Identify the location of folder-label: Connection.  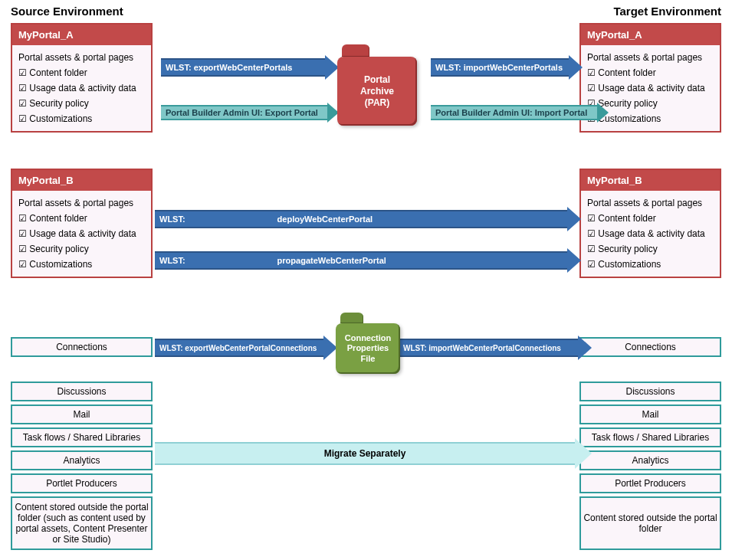
(368, 339).